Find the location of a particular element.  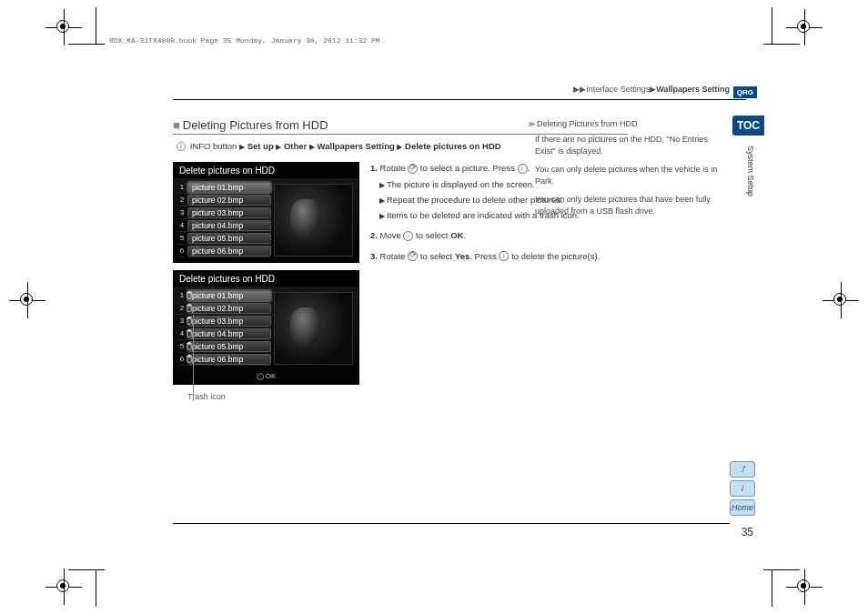

step-3: 3. Rotate to select Yes. Press to delete… is located at coordinates (499, 257).